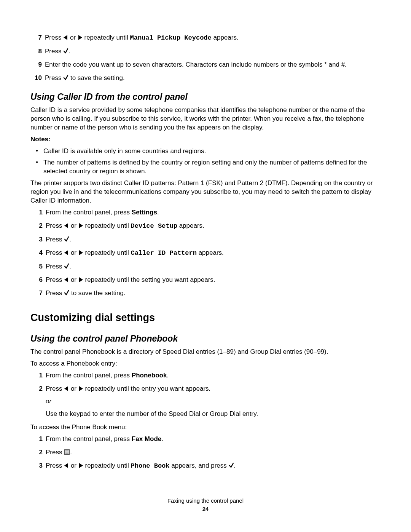 This screenshot has height=532, width=411. What do you see at coordinates (213, 375) in the screenshot?
I see `step-content: From the control panel, press Phonebook.` at bounding box center [213, 375].